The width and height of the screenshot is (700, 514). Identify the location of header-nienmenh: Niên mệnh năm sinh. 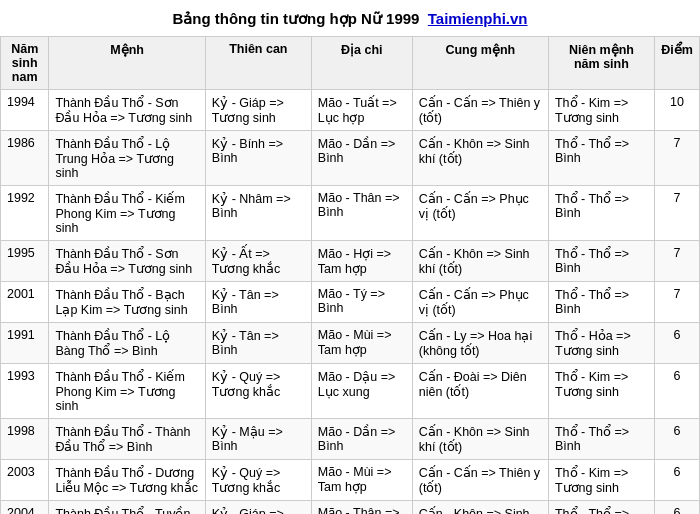
(601, 64).